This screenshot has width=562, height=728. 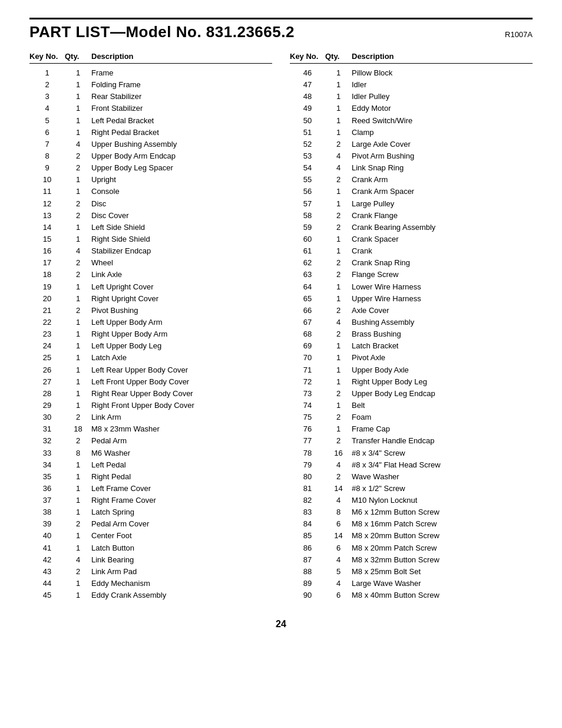 What do you see at coordinates (442, 334) in the screenshot?
I see `desc: Brass Bushing` at bounding box center [442, 334].